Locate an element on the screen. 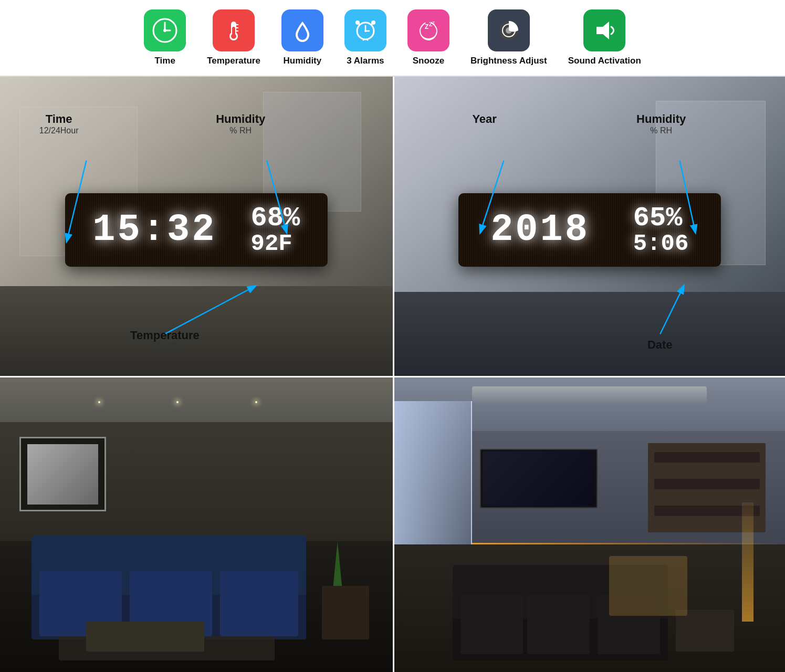 This screenshot has width=785, height=672. sound-icon is located at coordinates (604, 30).